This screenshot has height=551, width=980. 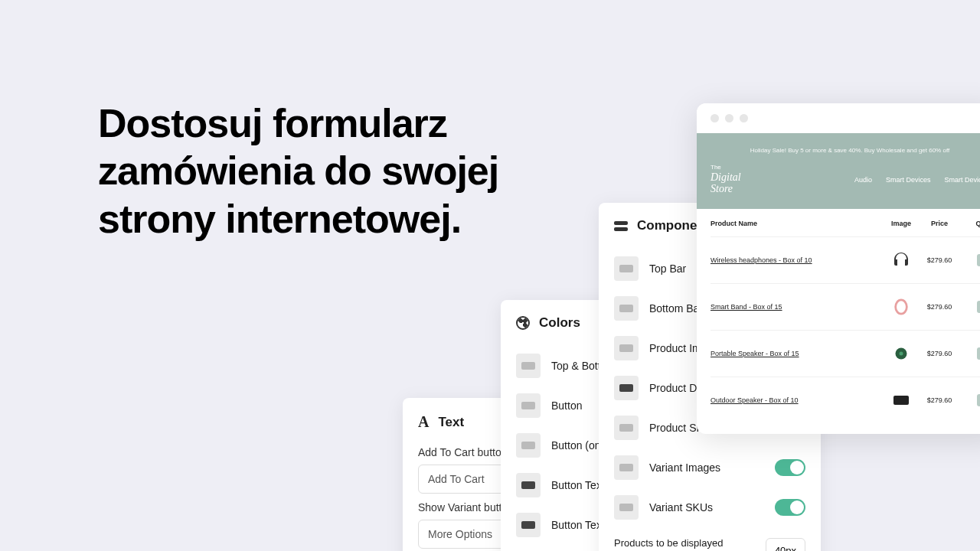 I want to click on color-item-label: Button Text, so click(x=578, y=485).